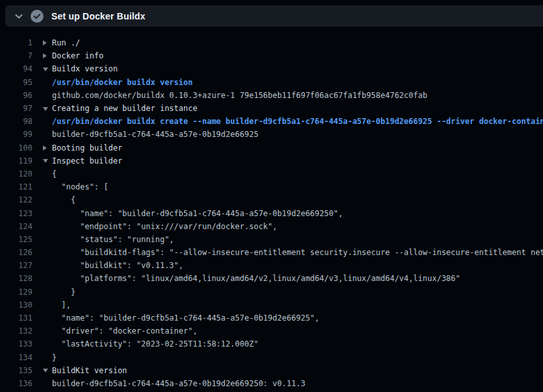 The image size is (543, 392). Describe the element at coordinates (256, 278) in the screenshot. I see `log-text: "platforms": "linux/amd64,linux/amd64/v2…` at that location.